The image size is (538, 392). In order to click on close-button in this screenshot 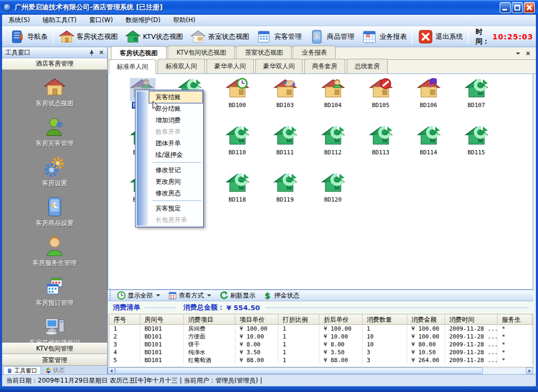, I will do `click(530, 7)`.